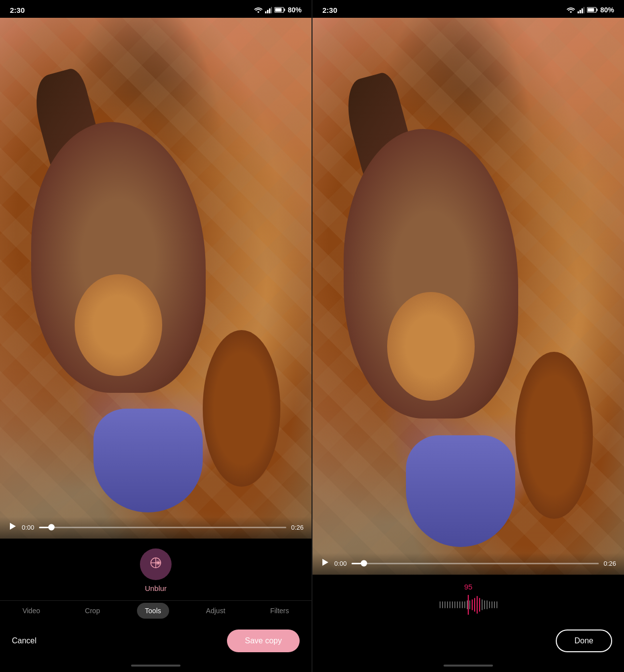  I want to click on left-time: 2:30, so click(17, 10).